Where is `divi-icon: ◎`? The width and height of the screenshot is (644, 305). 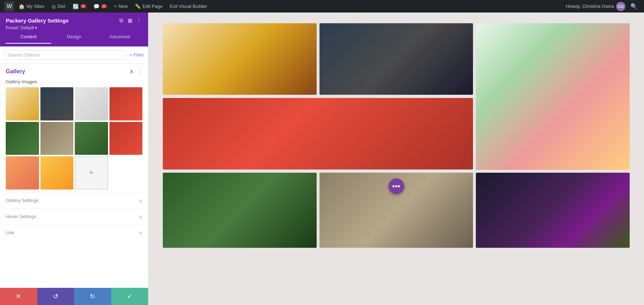 divi-icon: ◎ is located at coordinates (54, 6).